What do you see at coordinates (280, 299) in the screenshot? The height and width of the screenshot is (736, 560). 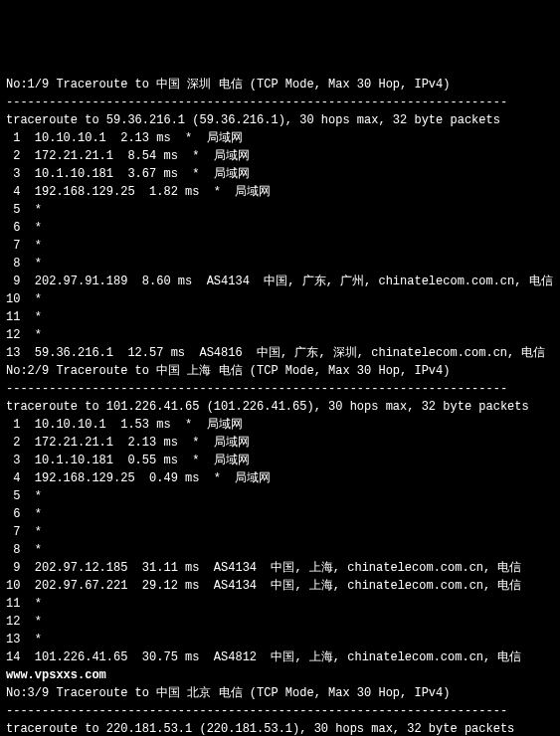 I see `hop-line: 10 *` at bounding box center [280, 299].